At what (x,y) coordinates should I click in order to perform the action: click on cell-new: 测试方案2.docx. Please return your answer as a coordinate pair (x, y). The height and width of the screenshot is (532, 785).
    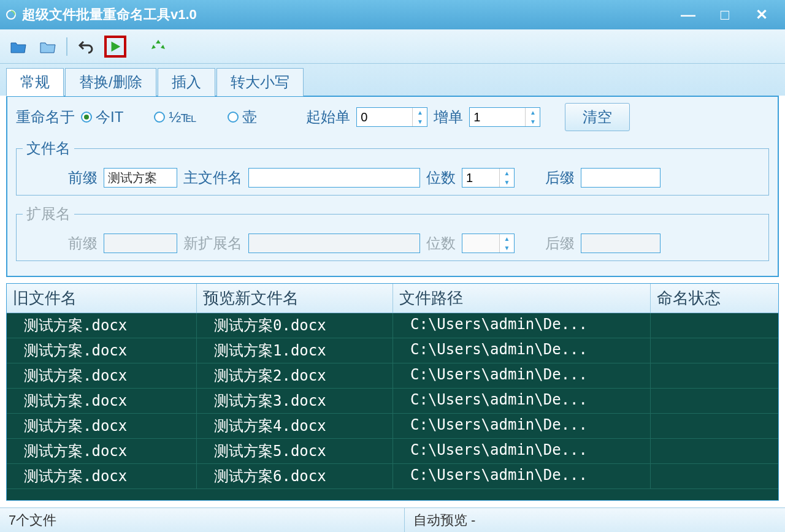
    Looking at the image, I should click on (295, 376).